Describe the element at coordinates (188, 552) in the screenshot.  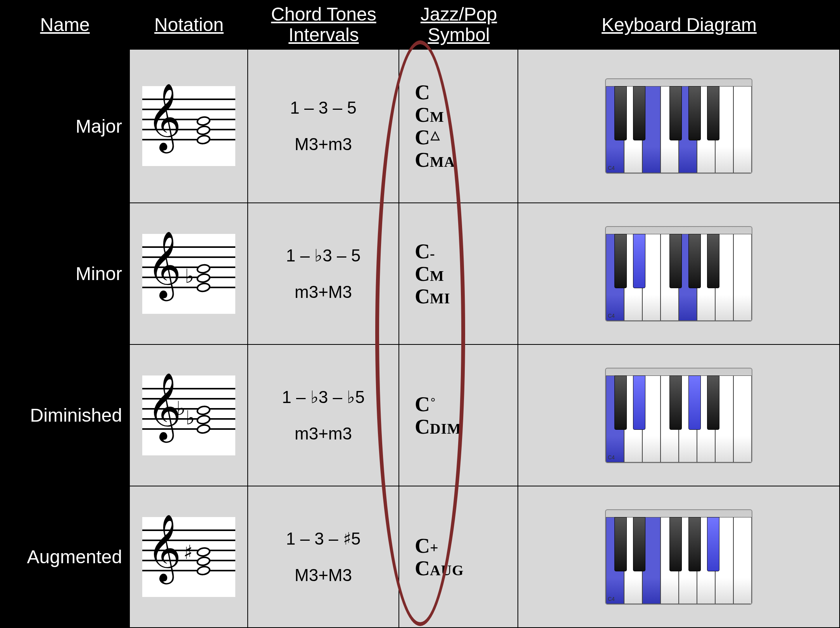
I see `sharp-icon: ♯` at that location.